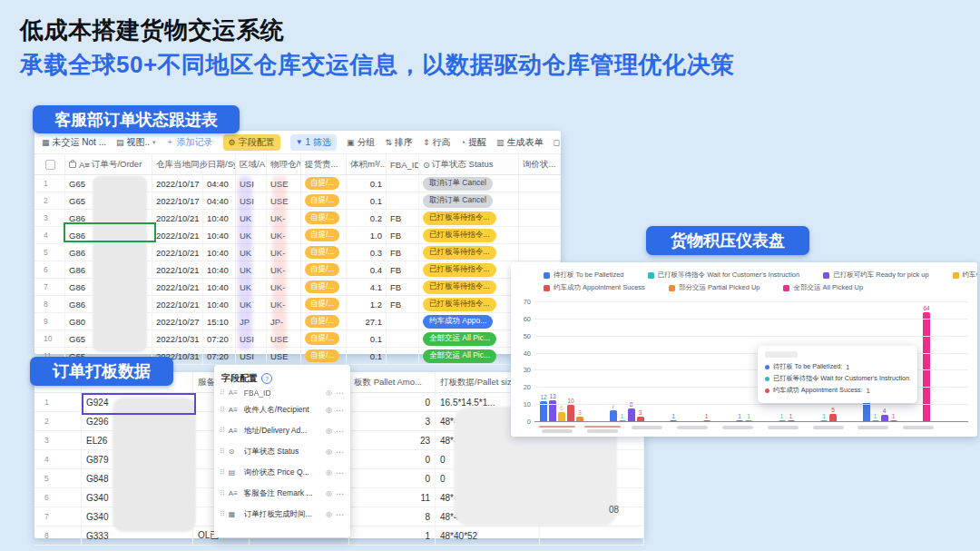 The image size is (980, 551). Describe the element at coordinates (392, 536) in the screenshot. I see `cell-pallet-amount: 1` at that location.